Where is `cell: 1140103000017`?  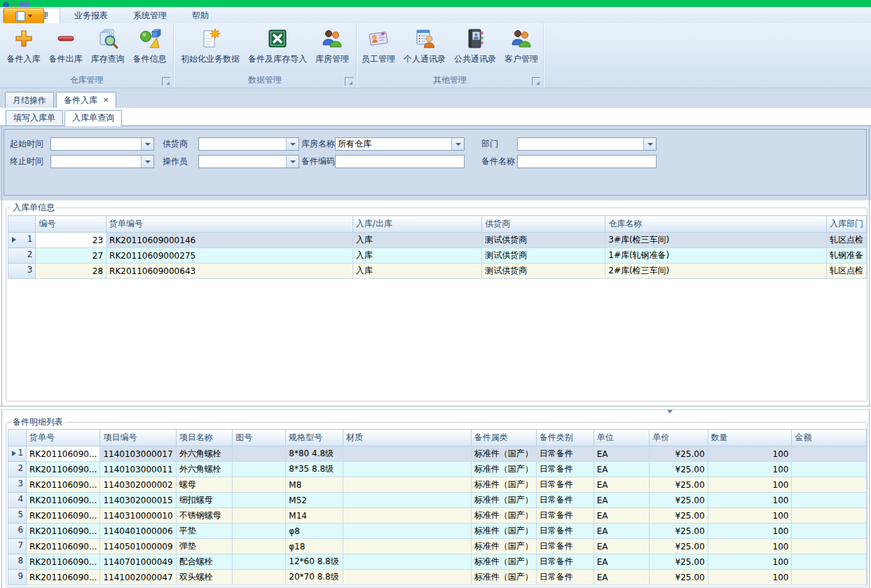
cell: 1140103000017 is located at coordinates (138, 454).